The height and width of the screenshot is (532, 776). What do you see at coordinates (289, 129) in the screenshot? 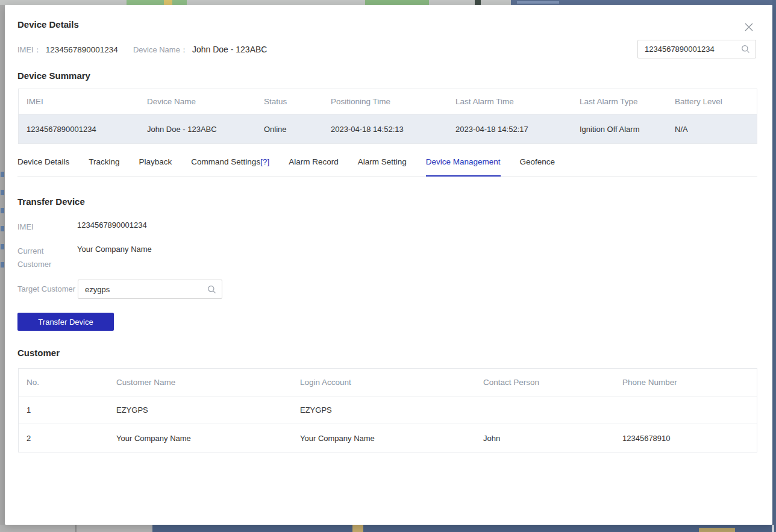
I see `status-cell: Online` at bounding box center [289, 129].